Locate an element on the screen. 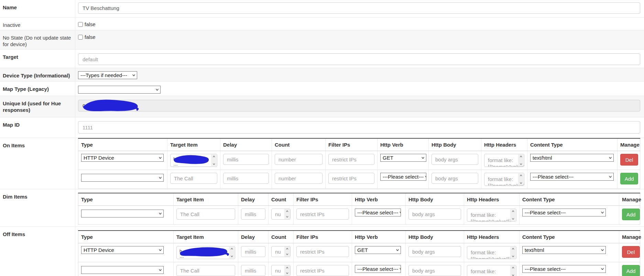  no-state-checkbox is located at coordinates (80, 37).